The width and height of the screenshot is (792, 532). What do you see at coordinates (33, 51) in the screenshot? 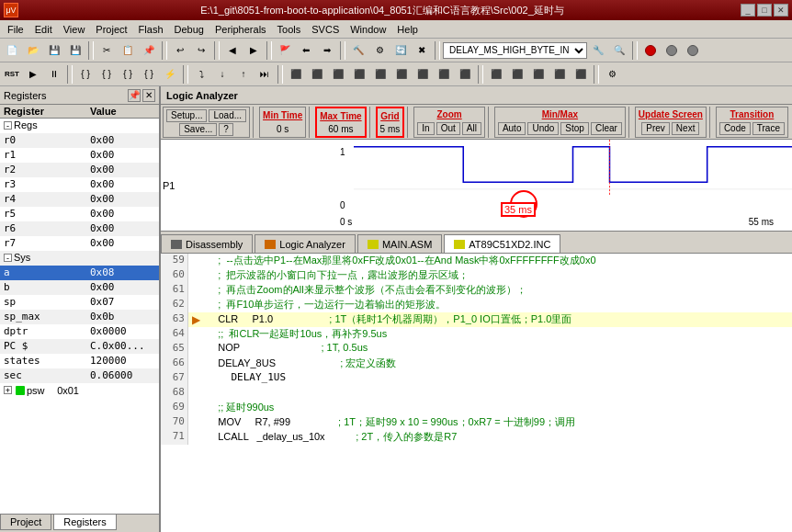
I see `tb-open: 📂` at bounding box center [33, 51].